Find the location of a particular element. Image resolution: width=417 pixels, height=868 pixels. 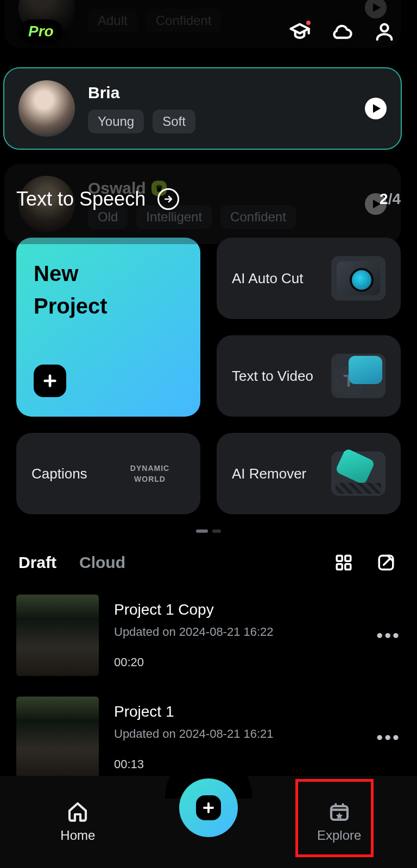

project-meta: Updated on 2024-08-21 16:21 is located at coordinates (238, 734).